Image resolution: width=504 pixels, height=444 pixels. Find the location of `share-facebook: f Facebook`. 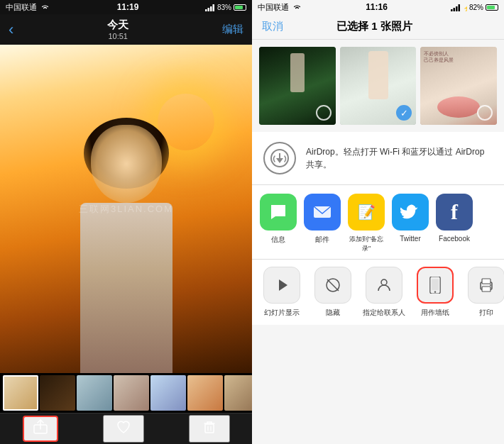

share-facebook: f Facebook is located at coordinates (454, 223).